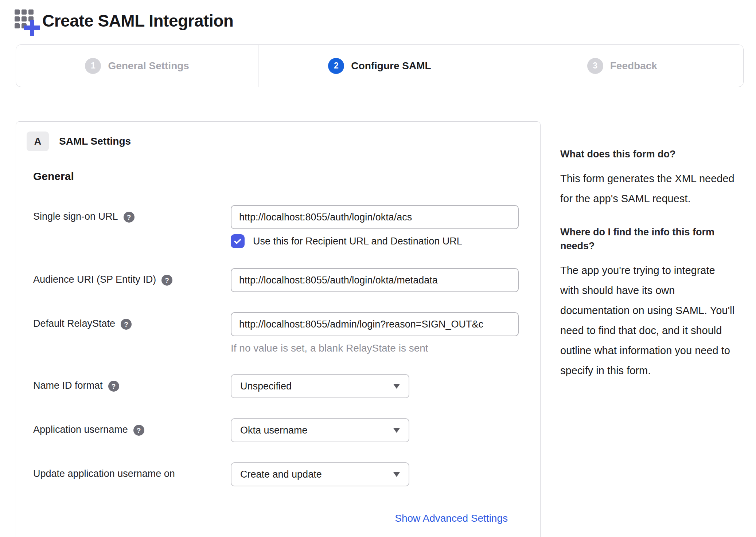 The height and width of the screenshot is (537, 756). I want to click on audience-uri-help-icon, so click(167, 280).